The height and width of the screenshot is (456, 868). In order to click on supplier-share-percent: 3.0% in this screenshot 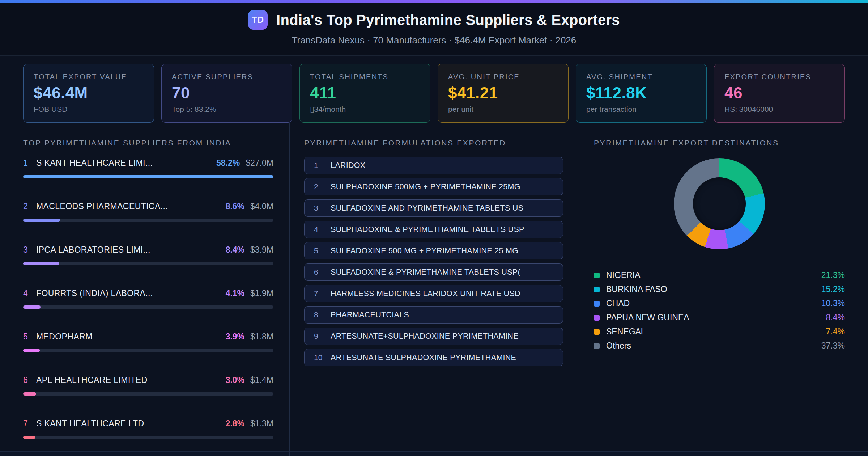, I will do `click(235, 380)`.